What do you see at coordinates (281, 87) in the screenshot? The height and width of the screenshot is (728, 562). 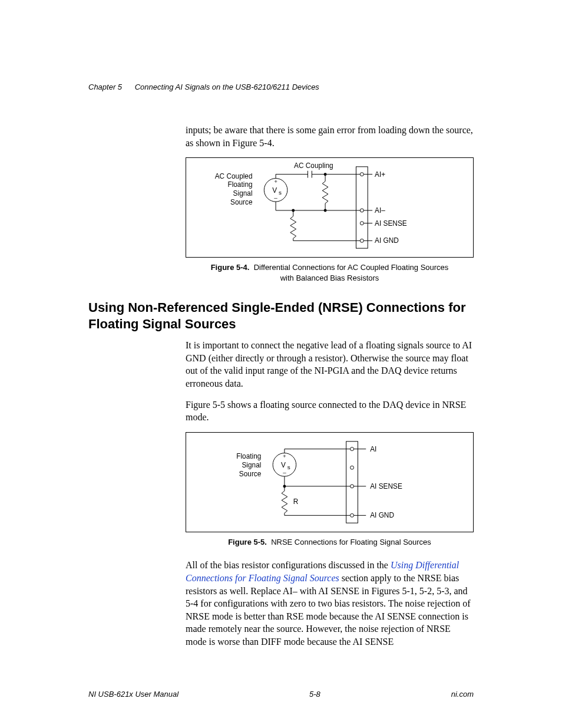 I see `running-header: Chapter 5 Connecting AI Signals on the U…` at bounding box center [281, 87].